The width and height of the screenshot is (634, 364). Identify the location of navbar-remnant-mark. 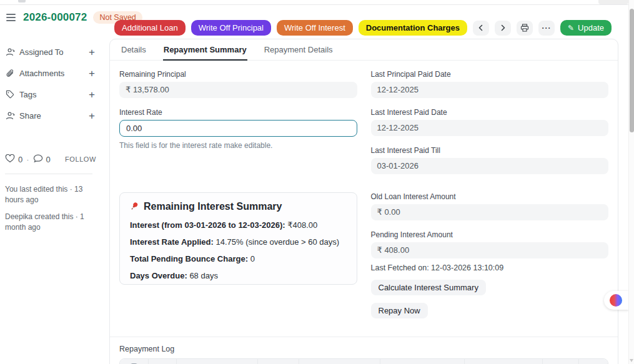
(22, 1).